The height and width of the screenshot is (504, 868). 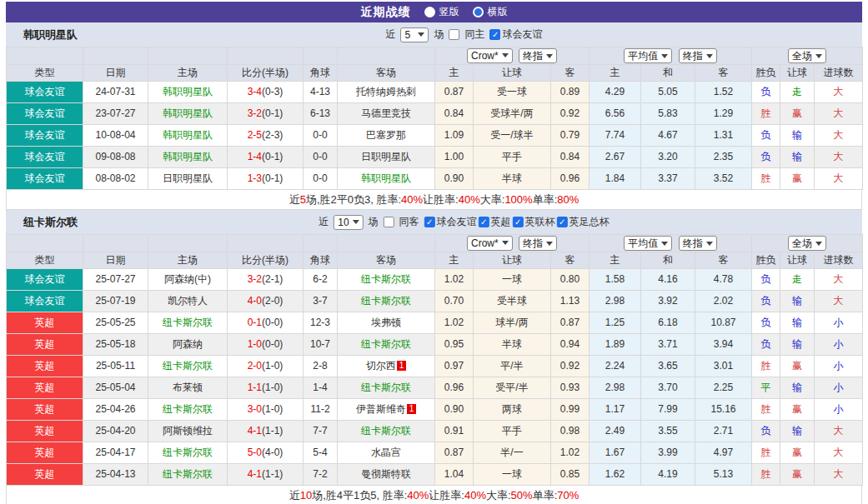 What do you see at coordinates (374, 222) in the screenshot?
I see `games-label: 场` at bounding box center [374, 222].